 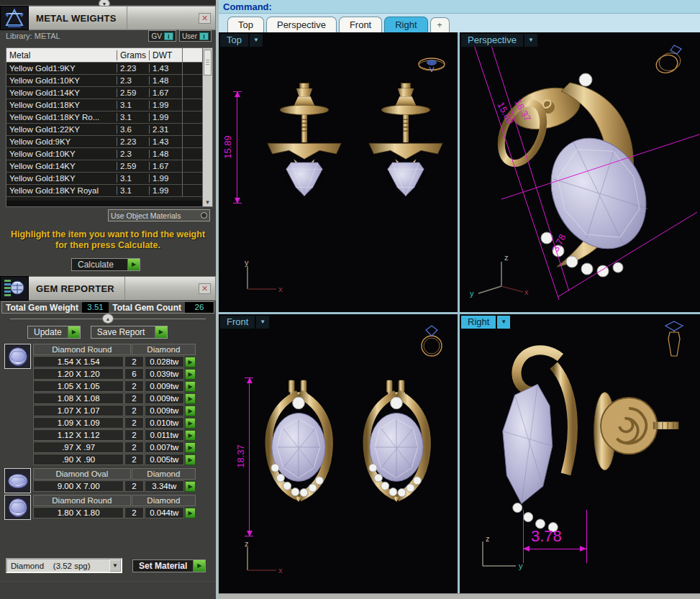 I want to click on tab-top: Top, so click(x=246, y=24).